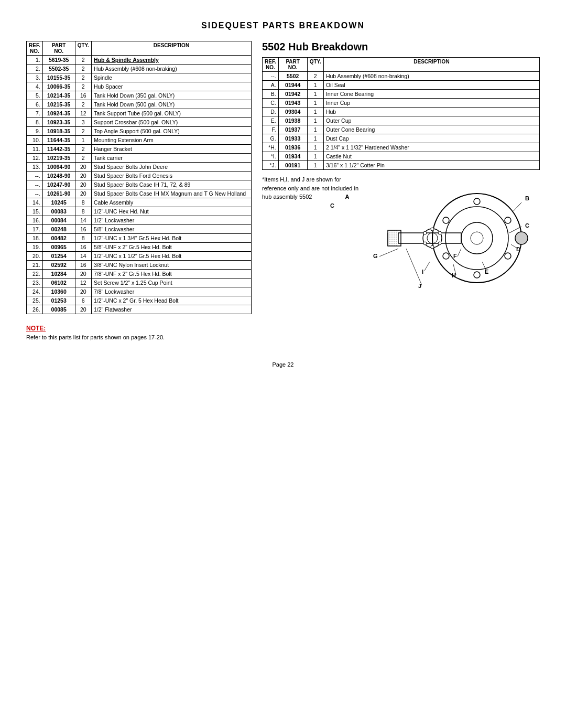  Describe the element at coordinates (139, 194) in the screenshot. I see `table-row: --.10261-9020Stud Spacer Bolts Case IH M…` at that location.